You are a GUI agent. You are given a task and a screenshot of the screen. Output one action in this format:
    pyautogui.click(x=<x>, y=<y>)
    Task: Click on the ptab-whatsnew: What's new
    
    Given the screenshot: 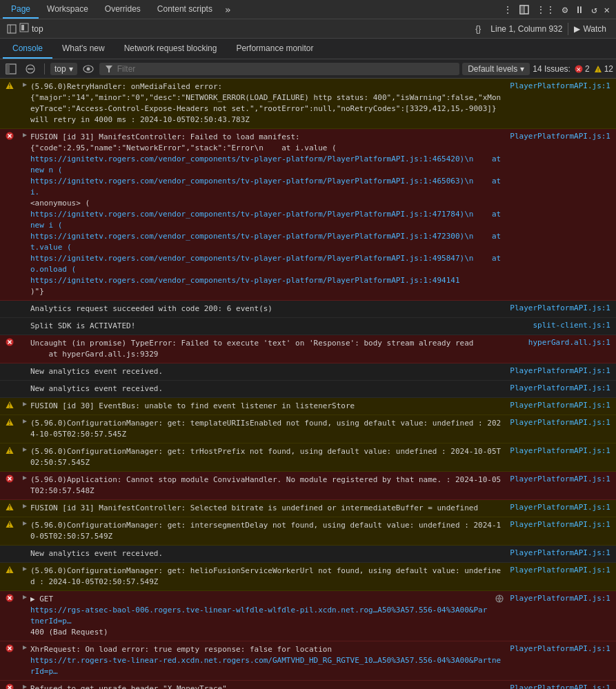 What is the action you would take?
    pyautogui.click(x=83, y=48)
    